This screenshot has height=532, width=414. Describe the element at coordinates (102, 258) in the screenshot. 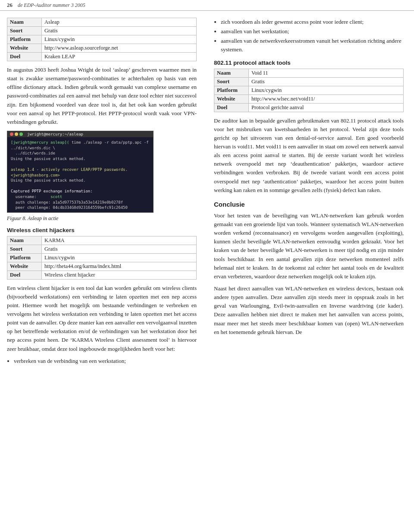

I see `tool2-table: Naam KARMA Soort Gratis Platform Linux/c…` at that location.